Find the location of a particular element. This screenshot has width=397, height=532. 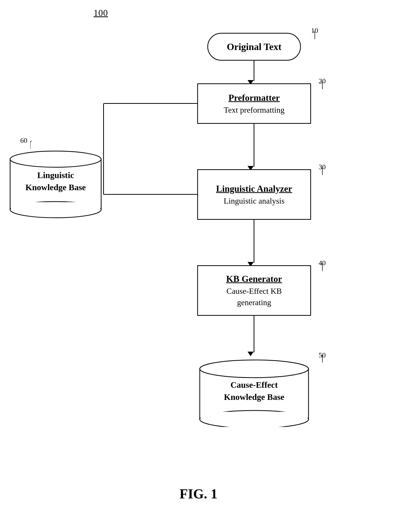

connector-h-preformatter is located at coordinates (151, 104).